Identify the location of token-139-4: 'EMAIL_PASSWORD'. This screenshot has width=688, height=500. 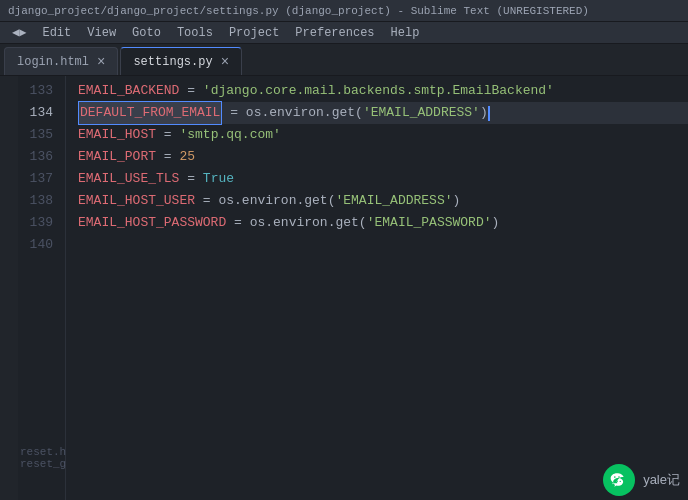
(430, 223).